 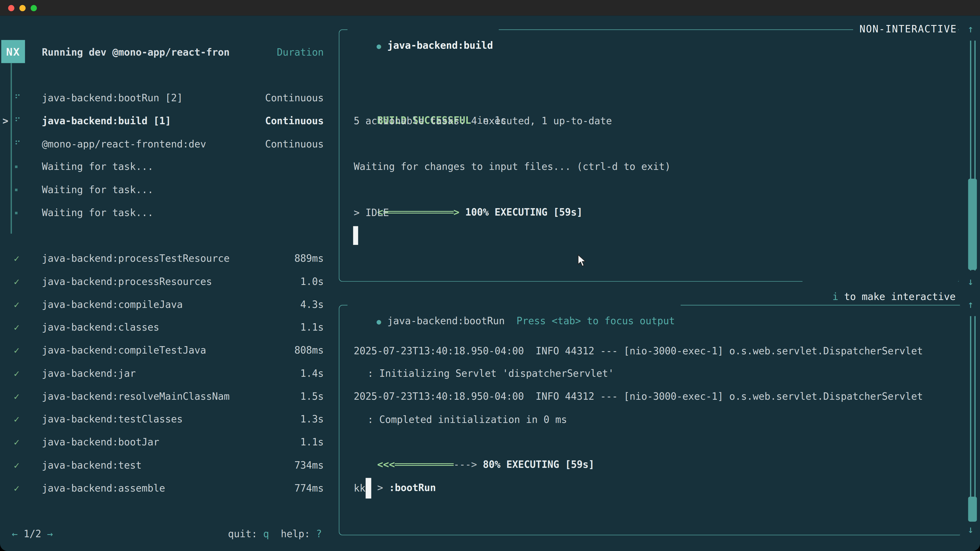 What do you see at coordinates (880, 281) in the screenshot?
I see `make-interactive-hint: i to make interactive` at bounding box center [880, 281].